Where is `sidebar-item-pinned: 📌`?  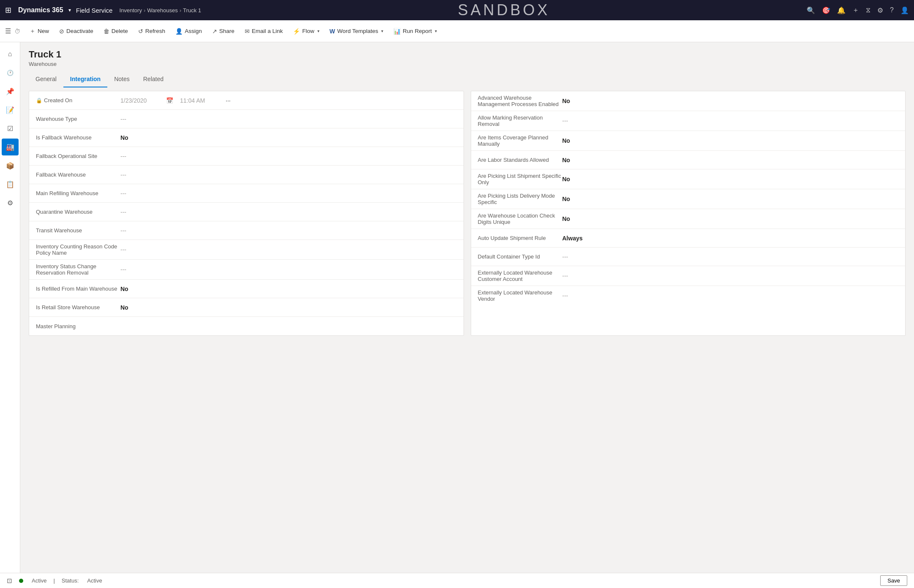 sidebar-item-pinned: 📌 is located at coordinates (10, 91).